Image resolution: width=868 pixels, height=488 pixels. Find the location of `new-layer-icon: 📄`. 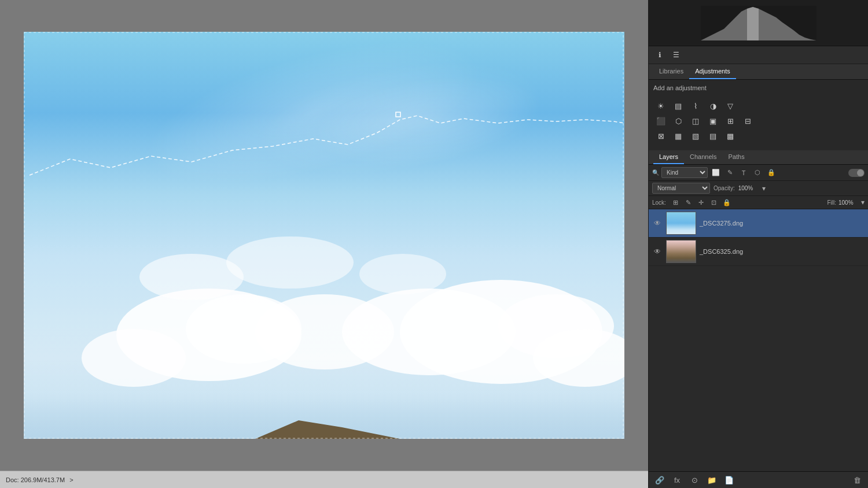

new-layer-icon: 📄 is located at coordinates (729, 480).